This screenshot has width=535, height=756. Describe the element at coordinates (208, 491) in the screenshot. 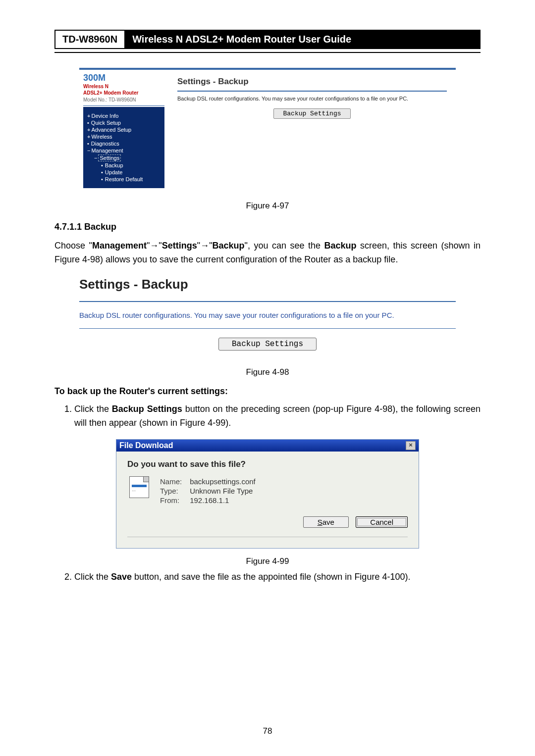

I see `file-metadata: Name: backupsettings.conf Type: Unknown …` at that location.